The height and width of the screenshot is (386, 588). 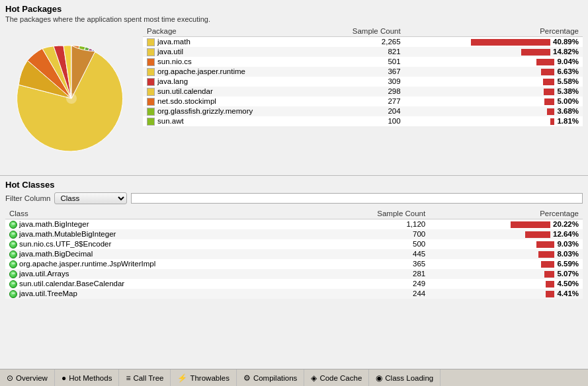 What do you see at coordinates (506, 225) in the screenshot?
I see `cls-pct: 20.22%` at bounding box center [506, 225].